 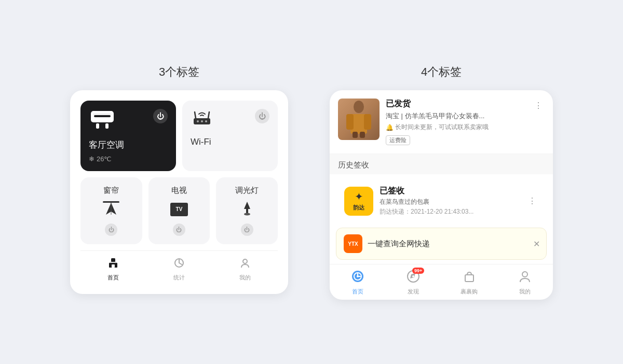 What do you see at coordinates (441, 122) in the screenshot?
I see `shipped-item: 已发货 淘宝 | 仿羊羔毛马甲背心女装春... 🔔 长时间未更新，可试试联系卖家…` at bounding box center [441, 122].